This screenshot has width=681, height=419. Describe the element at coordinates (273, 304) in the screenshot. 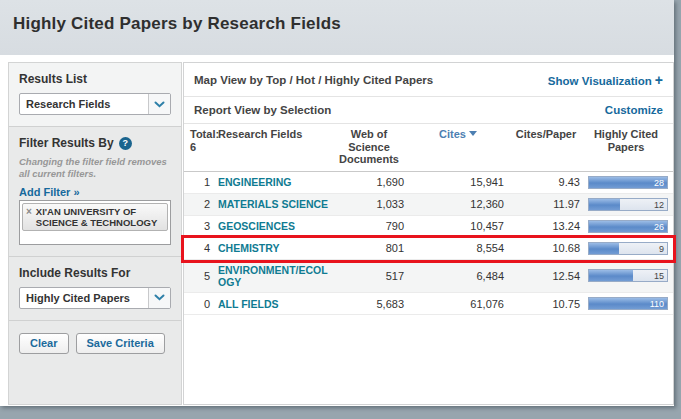

I see `cell-field: ALL FIELDS` at that location.